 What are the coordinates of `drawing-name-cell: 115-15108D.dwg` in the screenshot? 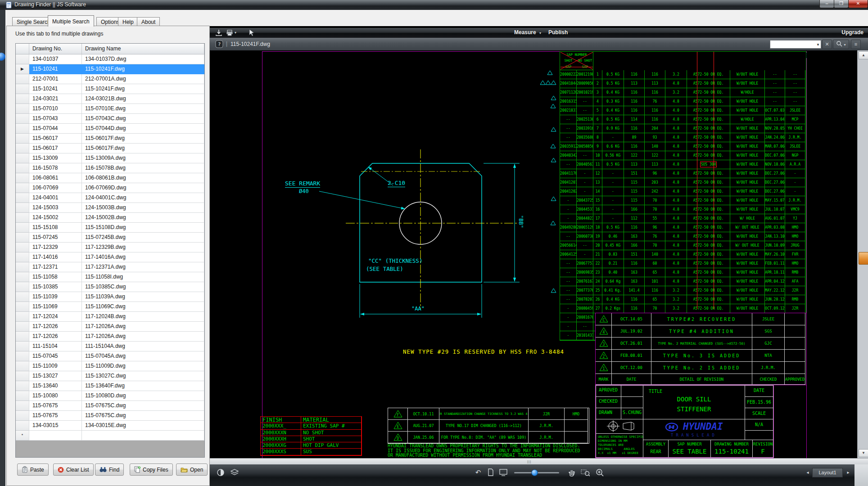 It's located at (143, 228).